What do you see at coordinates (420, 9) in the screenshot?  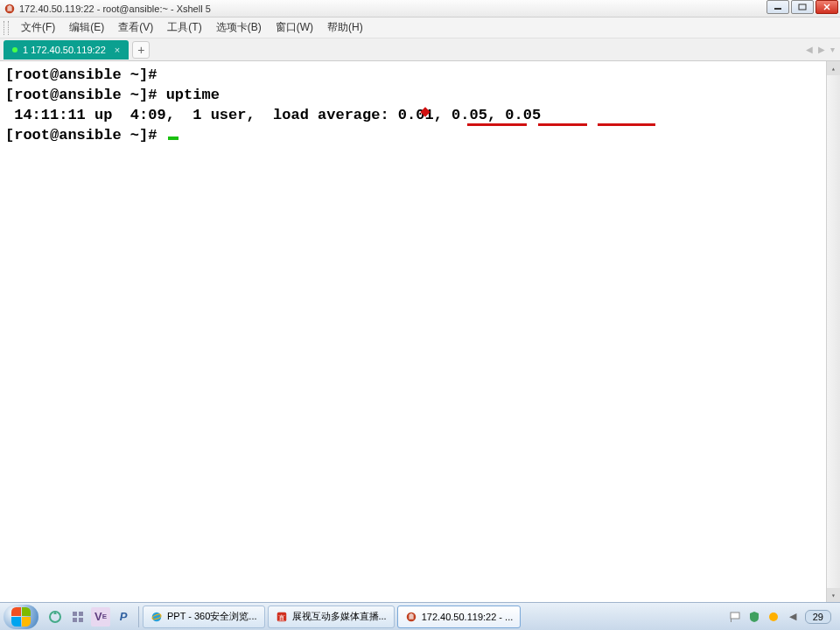 I see `titlebar: 172.40.50.119:22 - root@ansible:~ - Xshe…` at bounding box center [420, 9].